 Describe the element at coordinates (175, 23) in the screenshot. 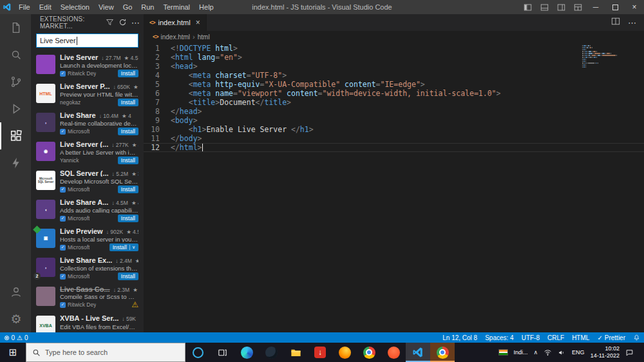

I see `tab-index-html: <> index.html ×` at that location.